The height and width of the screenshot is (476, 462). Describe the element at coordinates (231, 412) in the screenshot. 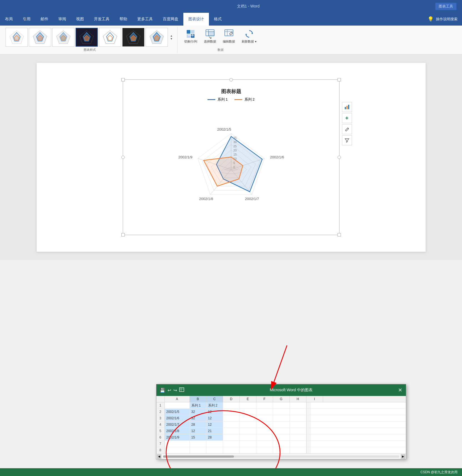

I see `cell-D2` at that location.